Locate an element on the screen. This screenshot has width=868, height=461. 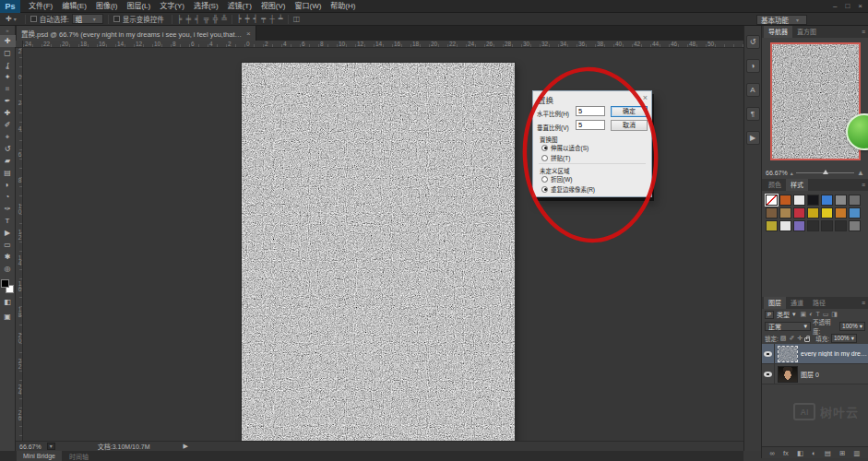
mini-bridge-tab: Mini Bridge is located at coordinates (39, 455).